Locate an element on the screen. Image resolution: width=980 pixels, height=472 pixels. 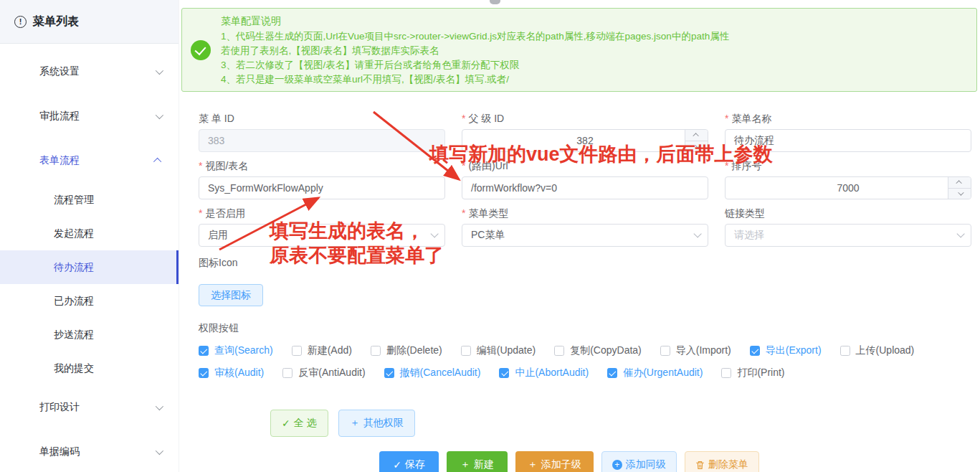
sidebar-header: ! 菜单列表 is located at coordinates (89, 22).